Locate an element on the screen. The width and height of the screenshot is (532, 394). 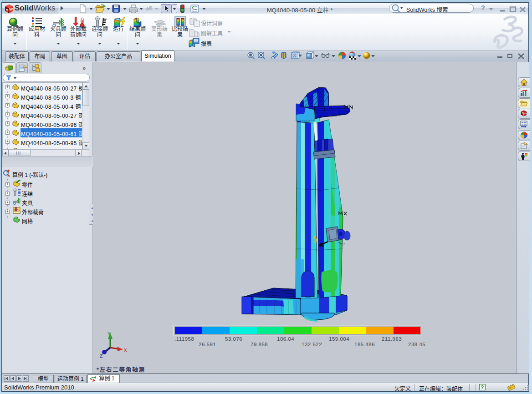
svg-text: 106.04 is located at coordinates (286, 339).